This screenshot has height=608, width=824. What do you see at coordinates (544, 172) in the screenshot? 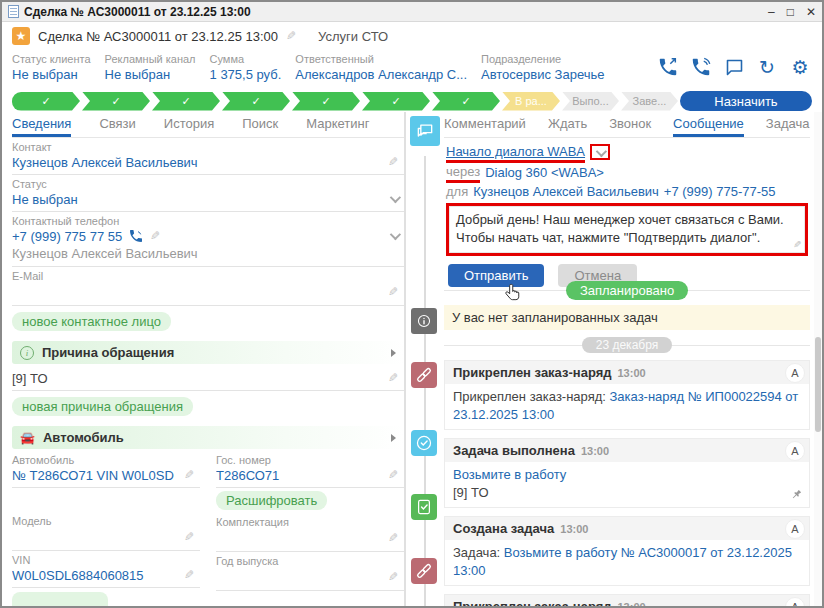
I see `via-channel-link: Dialog 360 <WABA>` at bounding box center [544, 172].